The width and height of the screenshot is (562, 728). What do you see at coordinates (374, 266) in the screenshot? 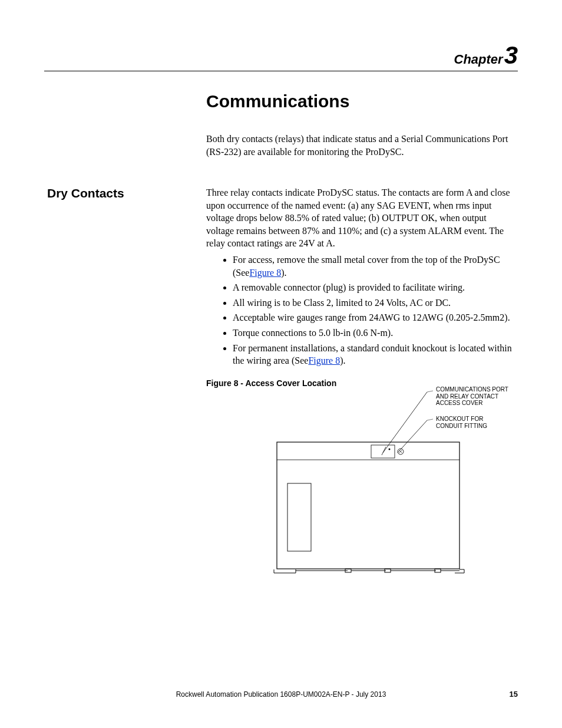
I see `list-item: For access, remove the small metal cover…` at bounding box center [374, 266].